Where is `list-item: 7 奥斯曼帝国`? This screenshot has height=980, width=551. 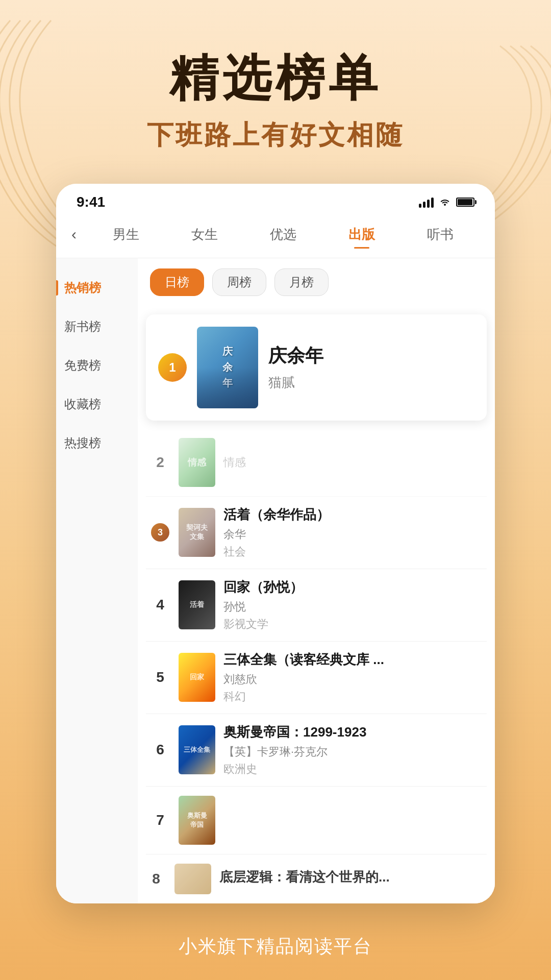
list-item: 7 奥斯曼帝国 is located at coordinates (316, 821).